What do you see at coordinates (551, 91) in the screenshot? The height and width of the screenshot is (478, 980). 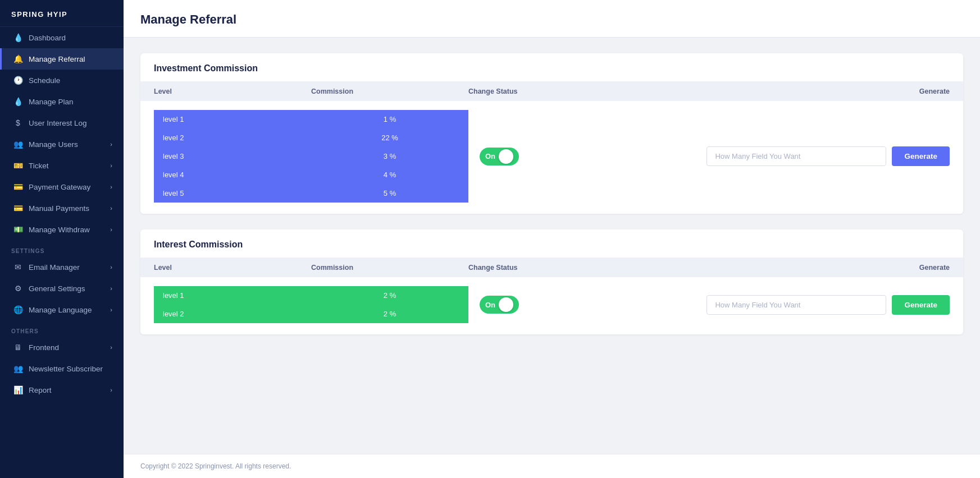 I see `investment-table-header: Level Commission Change Status Generate` at bounding box center [551, 91].